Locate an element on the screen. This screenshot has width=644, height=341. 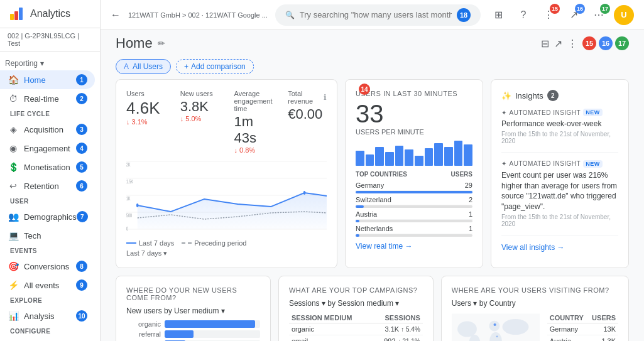
metrics-row: Users 4.6K ↓ 3.1% New users 3.8K ↓ 5.0% is located at coordinates (226, 122).